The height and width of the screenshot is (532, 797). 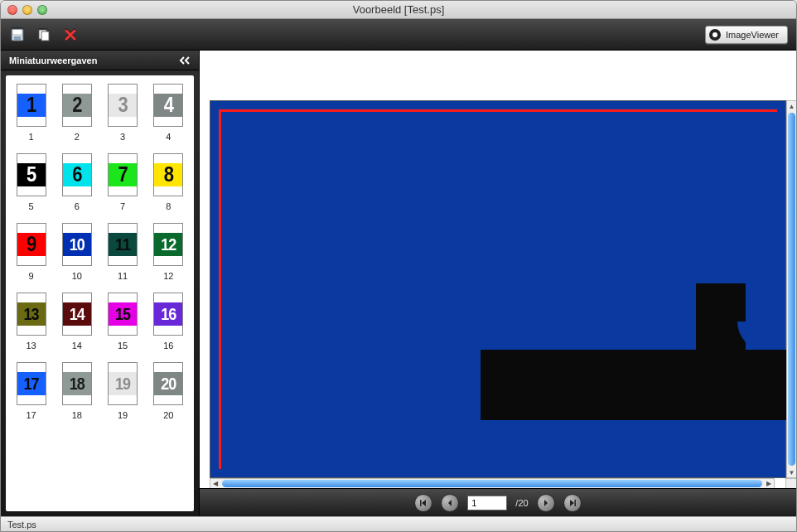 What do you see at coordinates (76, 113) in the screenshot?
I see `thumbnail-item: 22` at bounding box center [76, 113].